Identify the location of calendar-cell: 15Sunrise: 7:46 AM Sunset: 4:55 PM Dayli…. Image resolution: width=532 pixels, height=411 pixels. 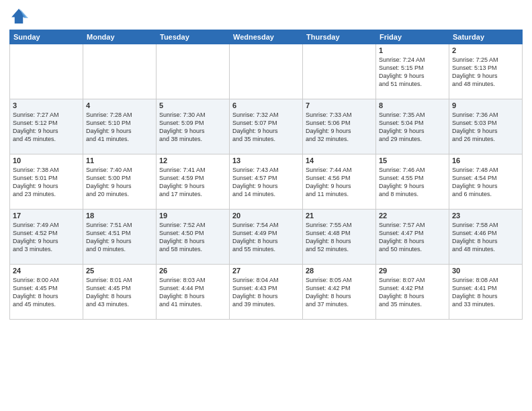
(412, 182).